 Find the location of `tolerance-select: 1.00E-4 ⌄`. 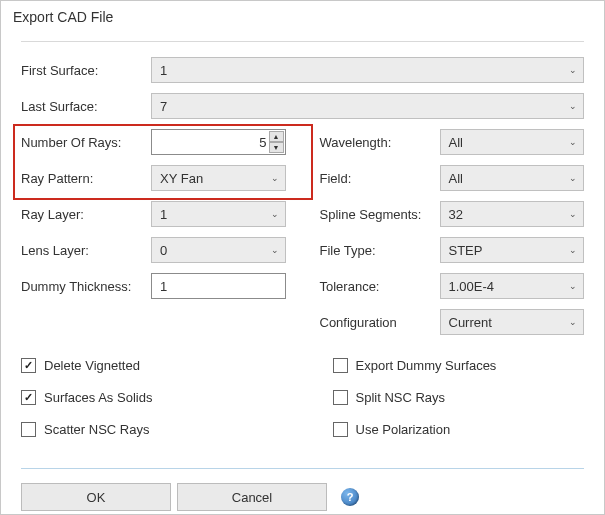

tolerance-select: 1.00E-4 ⌄ is located at coordinates (512, 286).